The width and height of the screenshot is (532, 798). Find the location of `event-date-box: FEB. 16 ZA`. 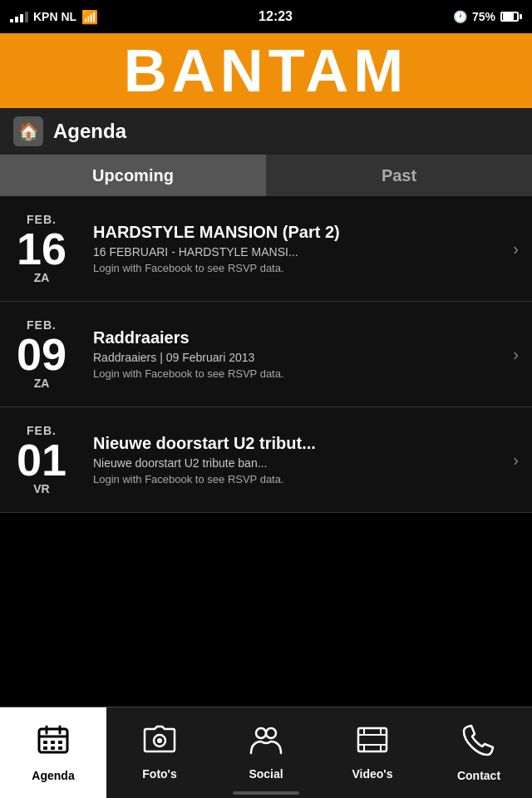

event-date-box: FEB. 16 ZA is located at coordinates (42, 249).